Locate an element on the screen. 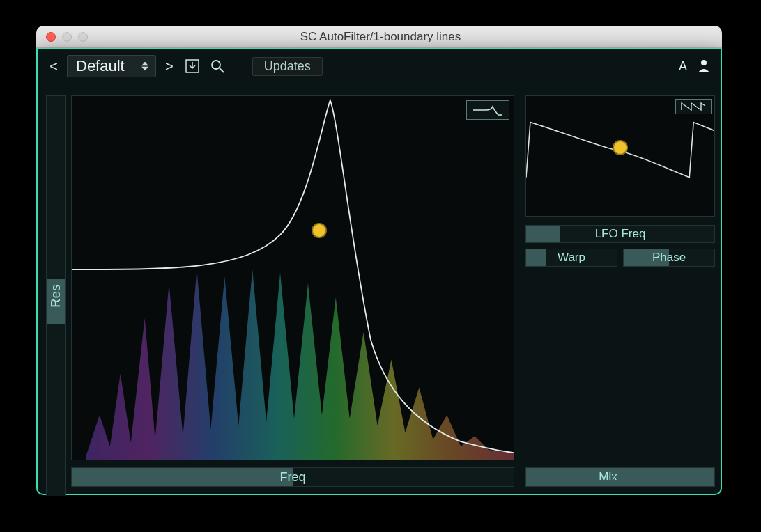 Image resolution: width=761 pixels, height=532 pixels. window-title: SC AutoFilter/1-boundary lines is located at coordinates (380, 37).